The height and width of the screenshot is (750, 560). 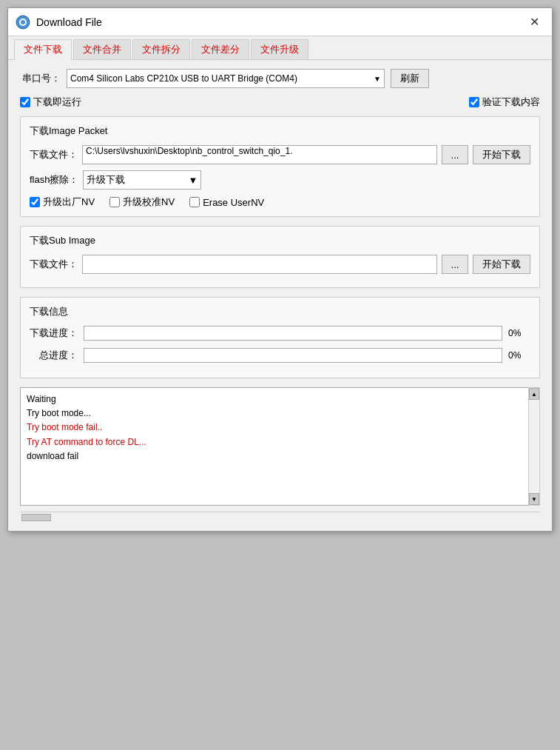 I want to click on log-line: download fail, so click(x=275, y=456).